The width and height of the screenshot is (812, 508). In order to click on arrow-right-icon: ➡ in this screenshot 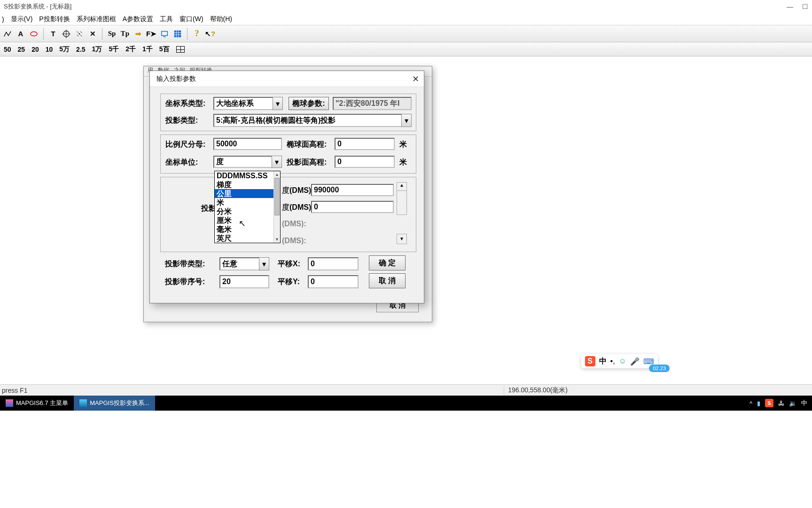, I will do `click(138, 34)`.